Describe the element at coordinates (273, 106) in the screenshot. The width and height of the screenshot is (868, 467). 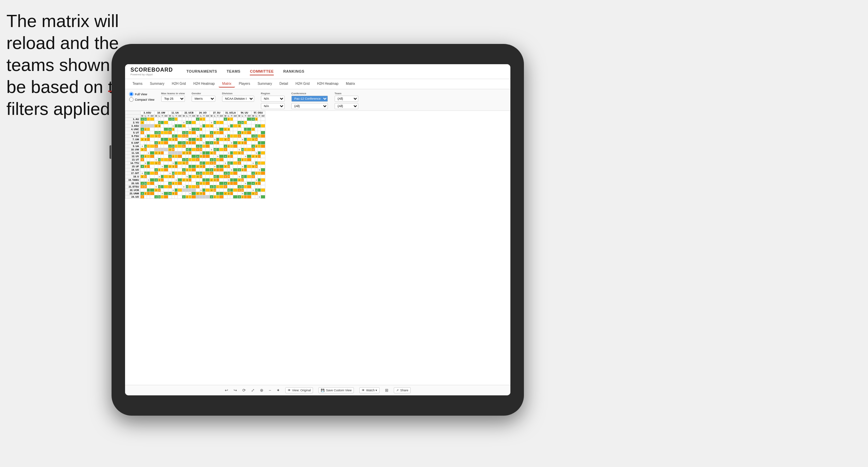
I see `region-select2: N/A` at that location.